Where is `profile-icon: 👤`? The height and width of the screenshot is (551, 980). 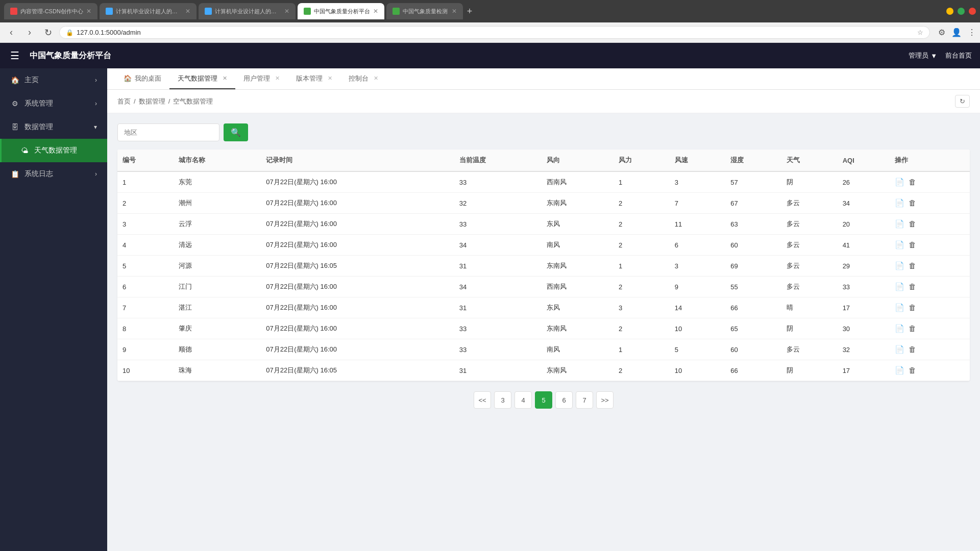 profile-icon: 👤 is located at coordinates (957, 33).